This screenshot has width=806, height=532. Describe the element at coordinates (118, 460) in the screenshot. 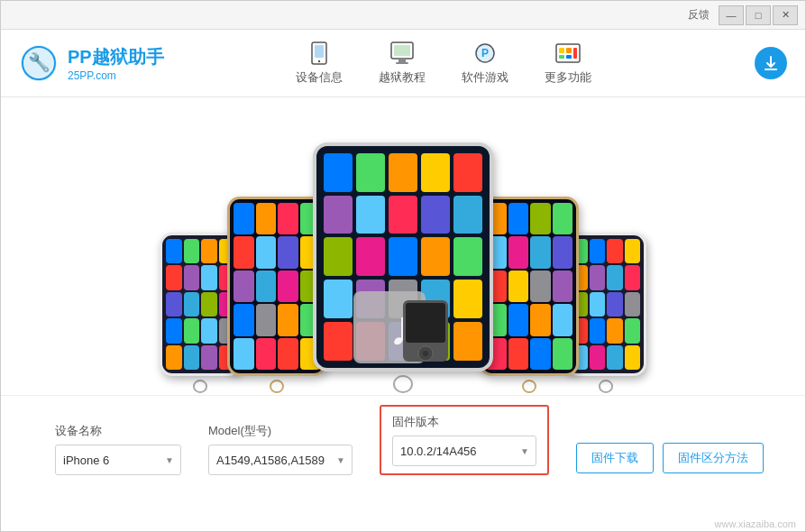

I see `device-name-select: iPhone 6` at that location.